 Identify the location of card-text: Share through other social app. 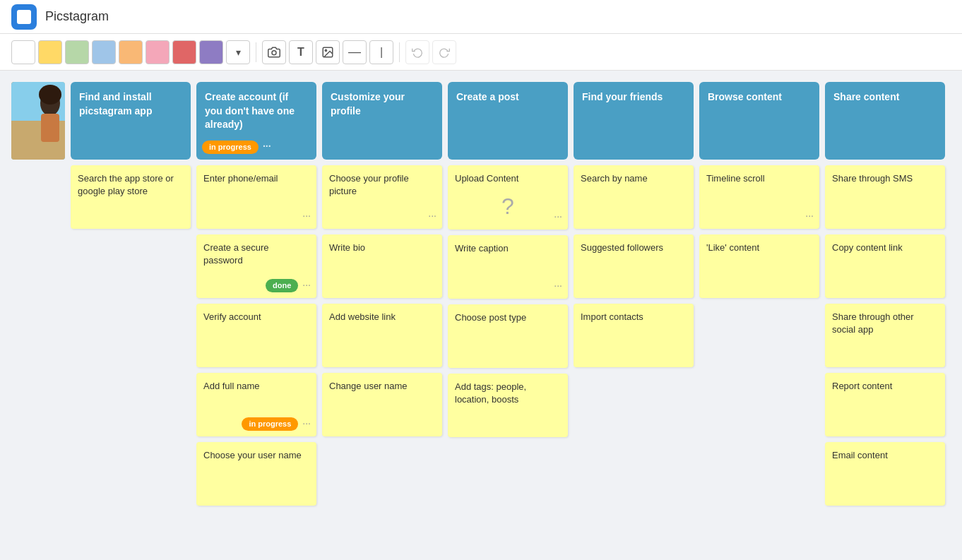
(873, 323).